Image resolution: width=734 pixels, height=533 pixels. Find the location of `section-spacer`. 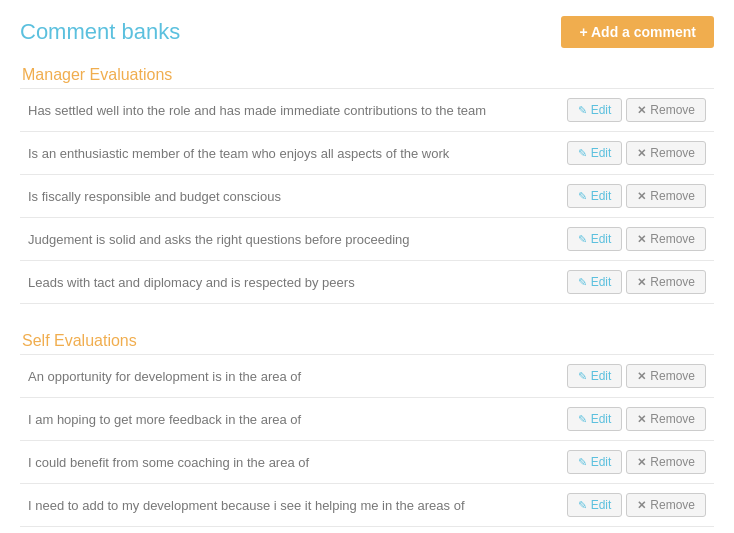

section-spacer is located at coordinates (367, 328).